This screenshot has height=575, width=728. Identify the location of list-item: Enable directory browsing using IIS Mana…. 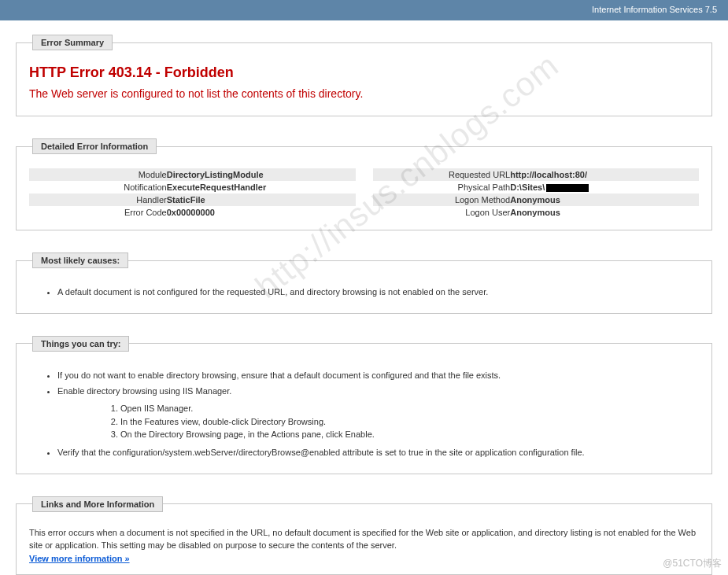
(378, 413).